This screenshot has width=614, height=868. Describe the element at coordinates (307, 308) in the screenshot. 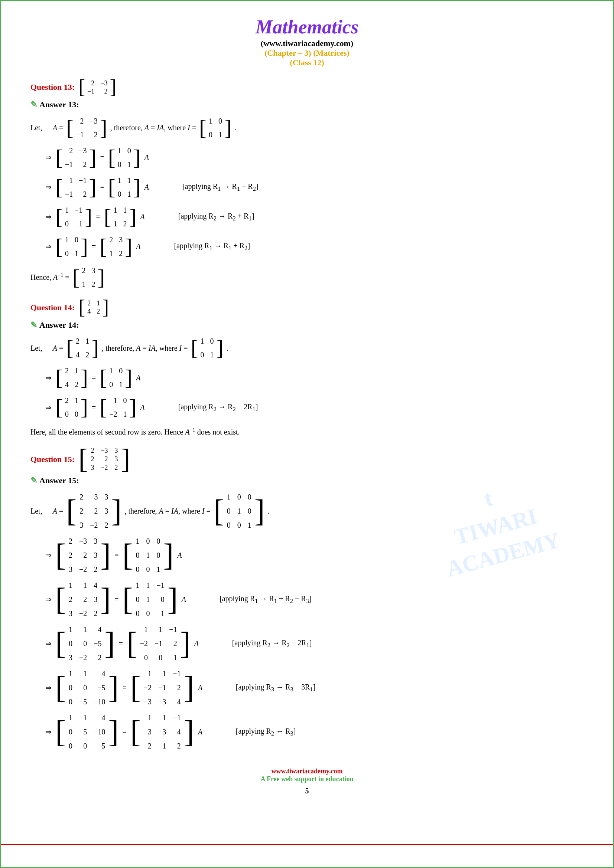

I see `question-14-header: Question 14: [ 21 42 ]` at that location.